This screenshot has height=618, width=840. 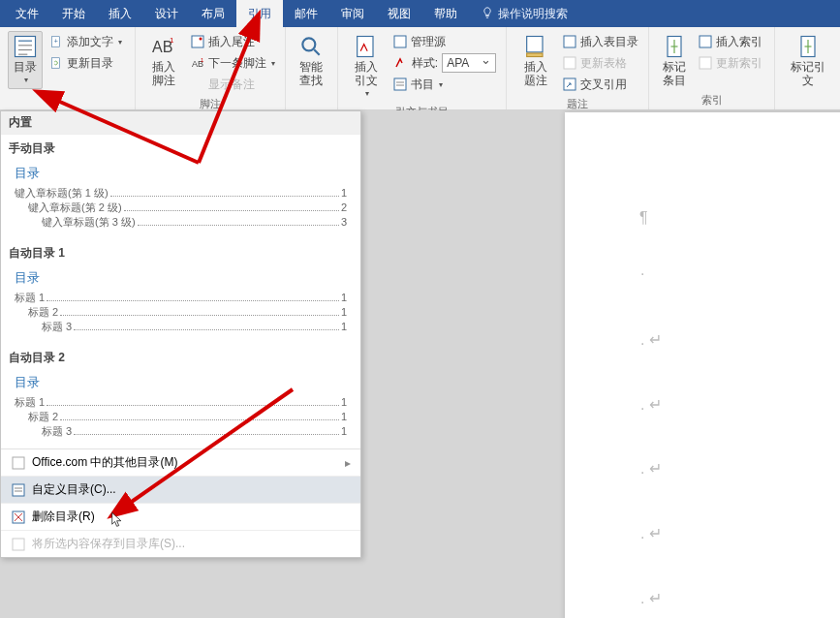 What do you see at coordinates (808, 74) in the screenshot?
I see `mark-citation-label: 标记引文` at bounding box center [808, 74].